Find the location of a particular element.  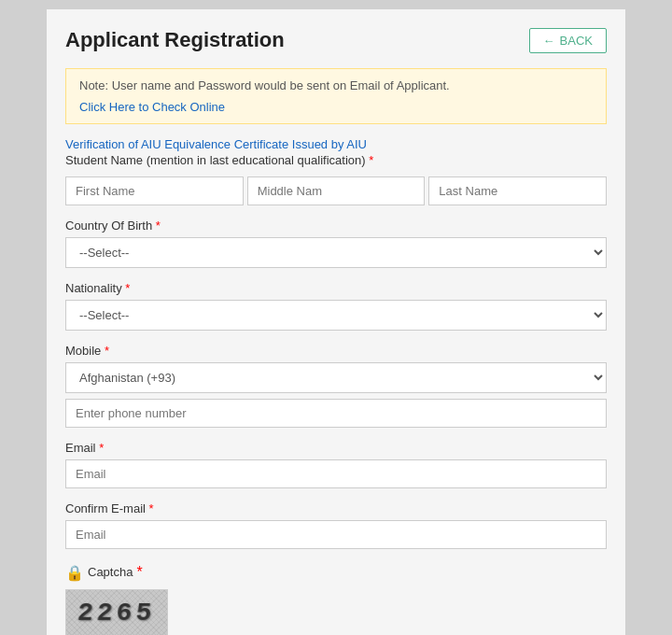

back-label: BACK is located at coordinates (577, 41).